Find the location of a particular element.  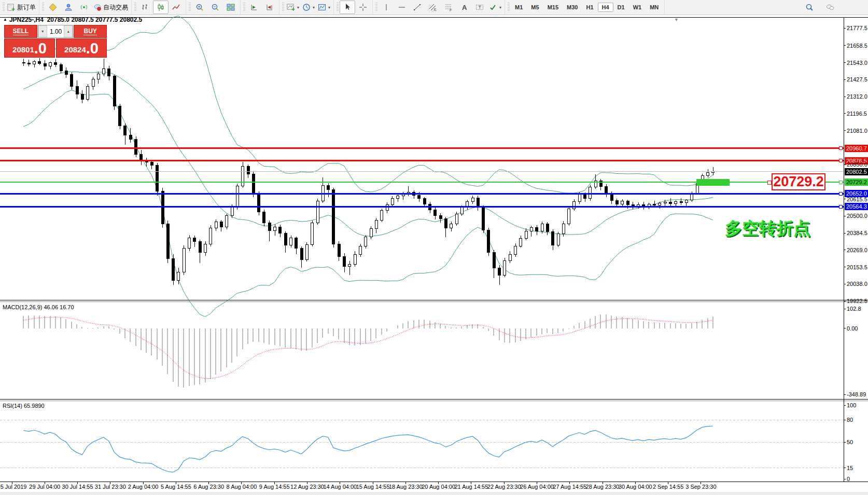

crosshair-button is located at coordinates (363, 7).